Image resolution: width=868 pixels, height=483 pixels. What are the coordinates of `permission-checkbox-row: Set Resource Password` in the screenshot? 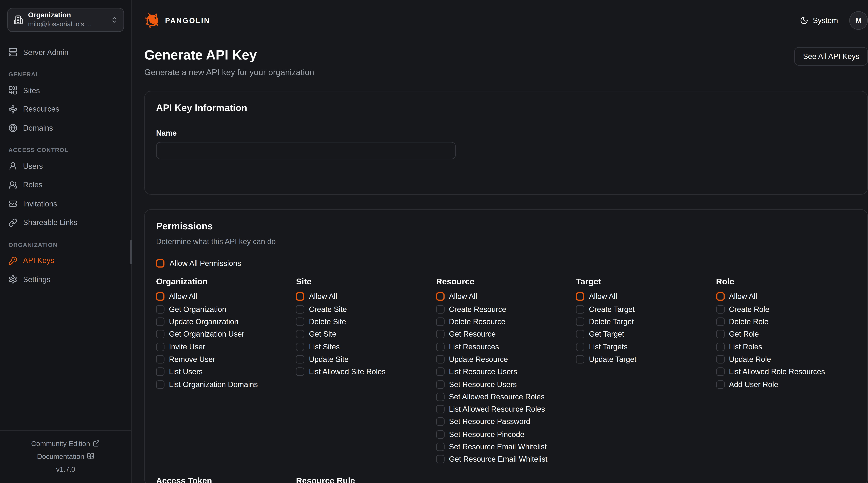 It's located at (506, 422).